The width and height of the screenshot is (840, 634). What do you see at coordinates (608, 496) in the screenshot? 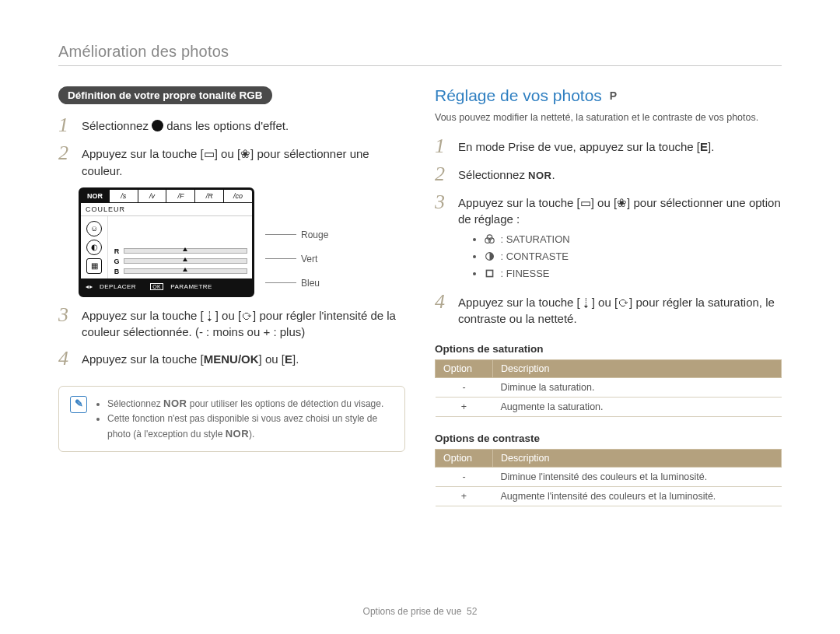
I see `table-row: +Augmente l'intensité des couleurs et la…` at bounding box center [608, 496].